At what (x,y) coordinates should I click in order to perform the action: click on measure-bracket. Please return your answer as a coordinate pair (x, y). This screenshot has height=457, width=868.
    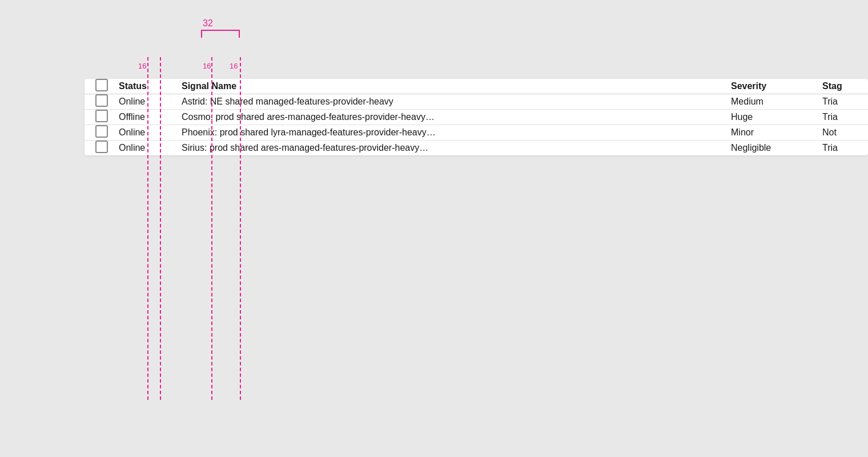
    Looking at the image, I should click on (220, 34).